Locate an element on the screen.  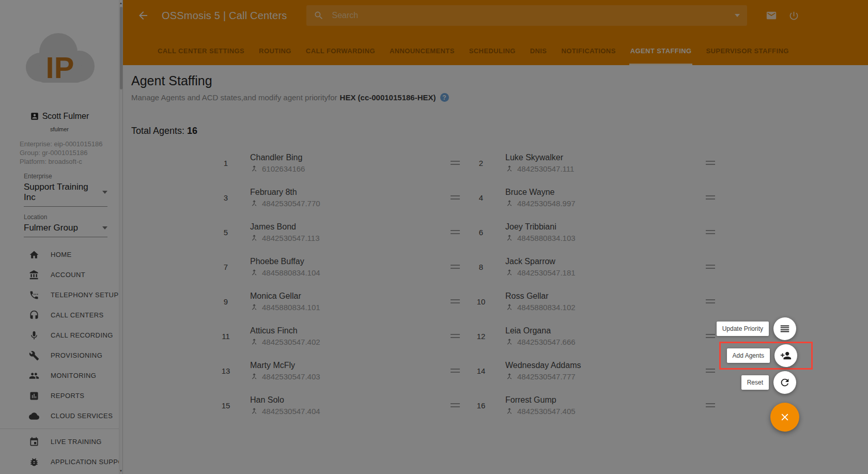
fab-action-reset: Reset is located at coordinates (769, 383).